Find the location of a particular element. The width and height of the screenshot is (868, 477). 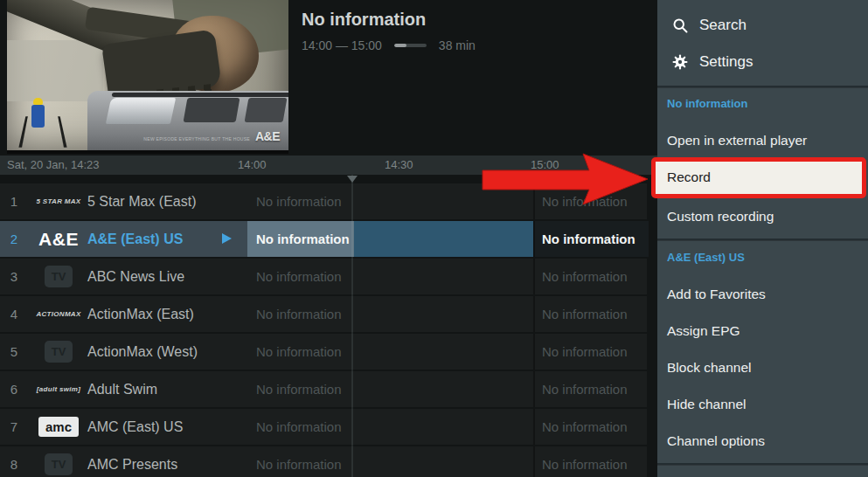

menu-item-record-highlighted: Record is located at coordinates (759, 178).